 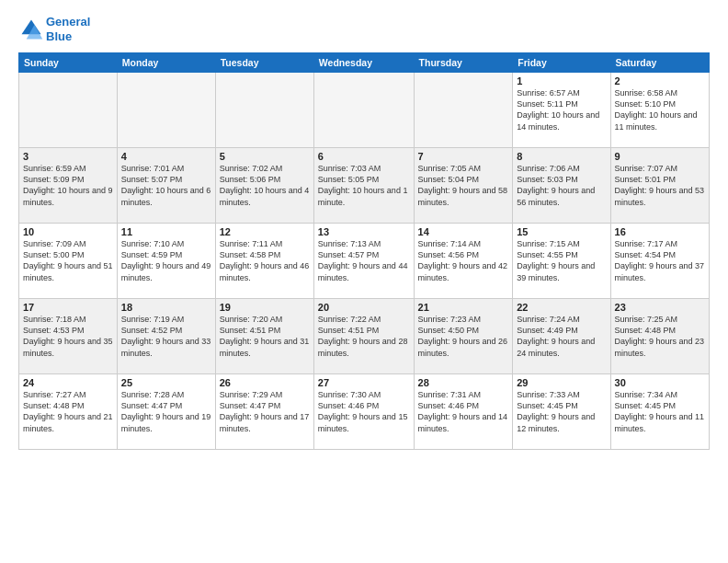 I want to click on day-info: Sunrise: 6:59 AM Sunset: 5:09 PM Dayligh…, so click(x=68, y=186).